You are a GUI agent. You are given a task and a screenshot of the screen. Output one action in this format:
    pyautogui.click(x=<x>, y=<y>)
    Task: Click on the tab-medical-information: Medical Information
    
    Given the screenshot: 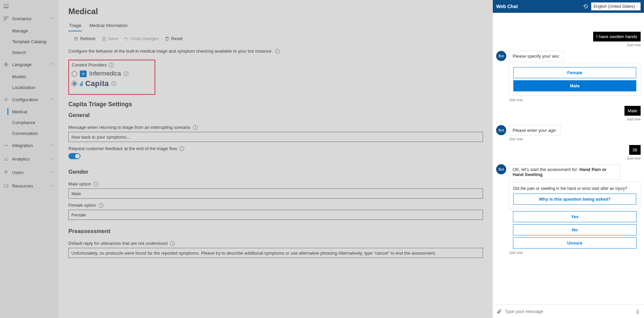 What is the action you would take?
    pyautogui.click(x=108, y=26)
    